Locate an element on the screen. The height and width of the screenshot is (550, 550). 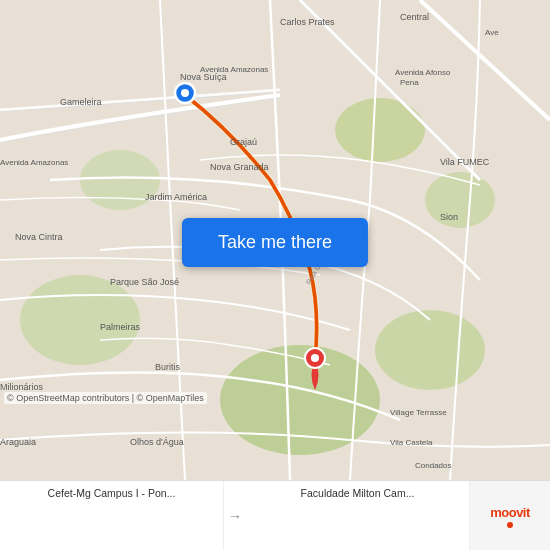
svg-text: Vila Castela is located at coordinates (412, 442).